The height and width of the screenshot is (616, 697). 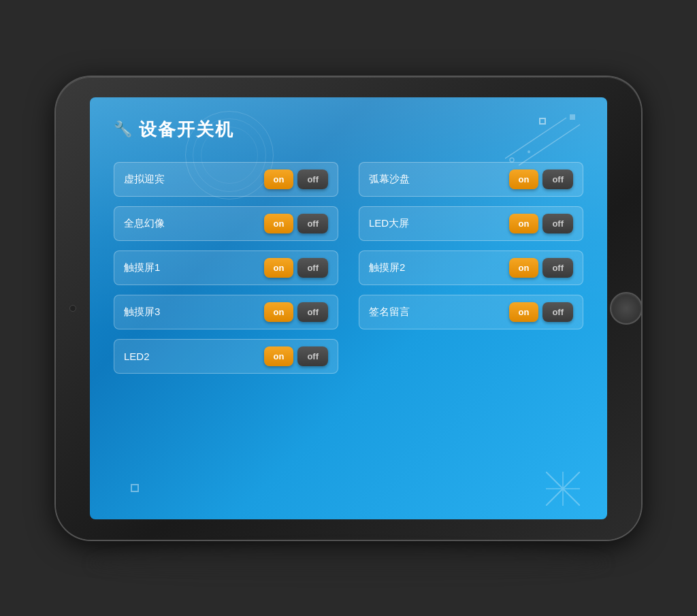 What do you see at coordinates (524, 268) in the screenshot?
I see `touch-screen-2-on-button: on` at bounding box center [524, 268].